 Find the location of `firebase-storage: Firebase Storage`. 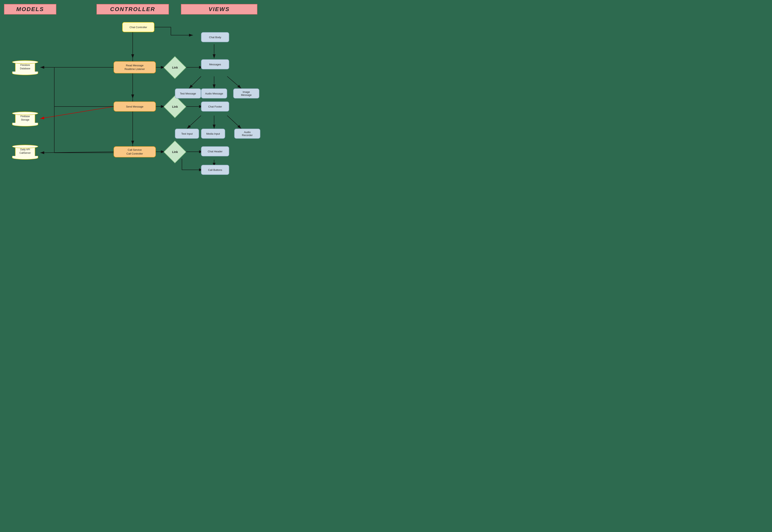

firebase-storage: Firebase Storage is located at coordinates (25, 119).